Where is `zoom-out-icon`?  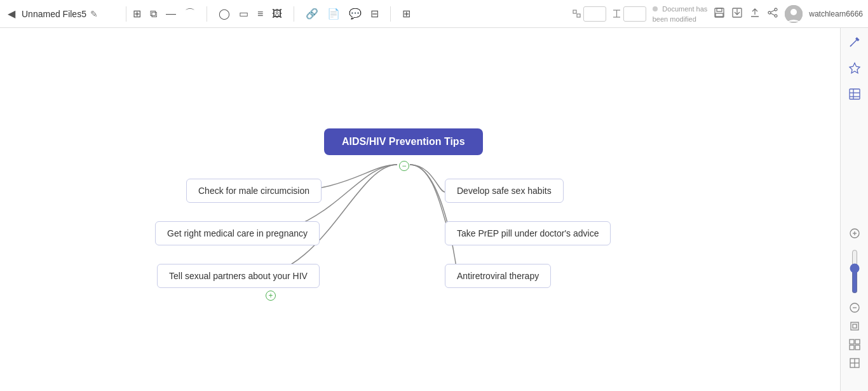 zoom-out-icon is located at coordinates (855, 309).